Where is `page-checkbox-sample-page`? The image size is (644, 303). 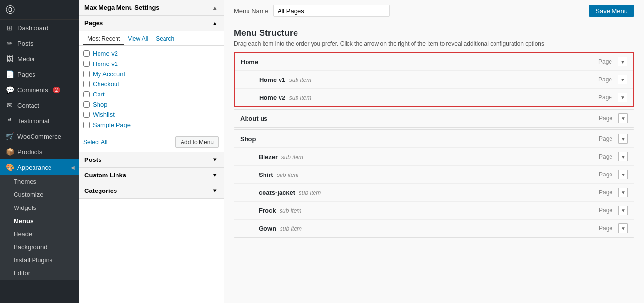 page-checkbox-sample-page is located at coordinates (86, 125).